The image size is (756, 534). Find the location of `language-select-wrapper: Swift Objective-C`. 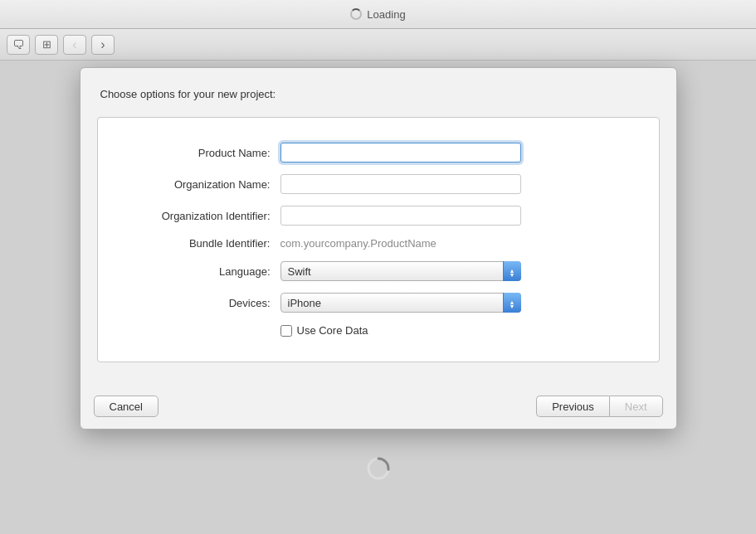

language-select-wrapper: Swift Objective-C is located at coordinates (401, 271).